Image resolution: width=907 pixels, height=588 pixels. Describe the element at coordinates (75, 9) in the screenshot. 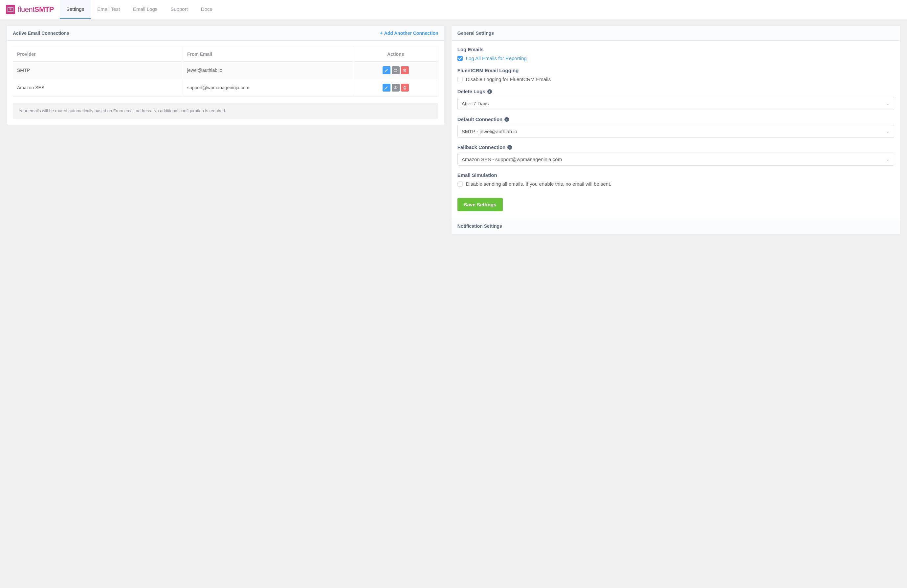

I see `tab-settings: Settings` at that location.